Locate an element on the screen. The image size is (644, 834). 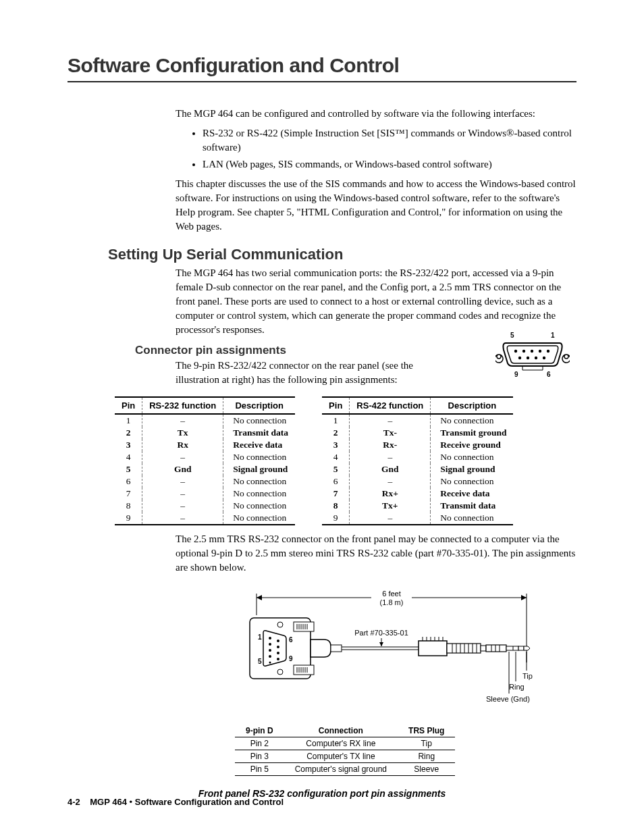
col-header: RS-232 function is located at coordinates (183, 405).